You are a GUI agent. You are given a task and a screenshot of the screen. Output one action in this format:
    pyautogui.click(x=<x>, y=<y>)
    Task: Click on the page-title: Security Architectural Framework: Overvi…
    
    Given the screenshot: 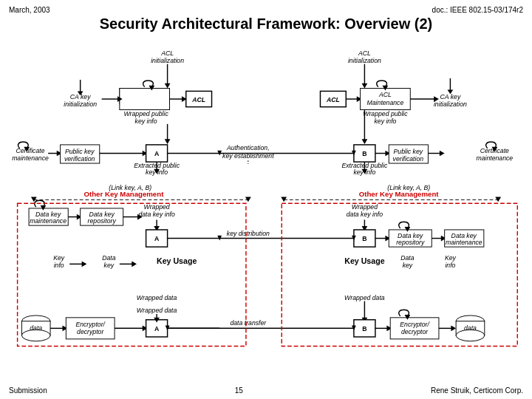 What is the action you would take?
    pyautogui.click(x=266, y=24)
    